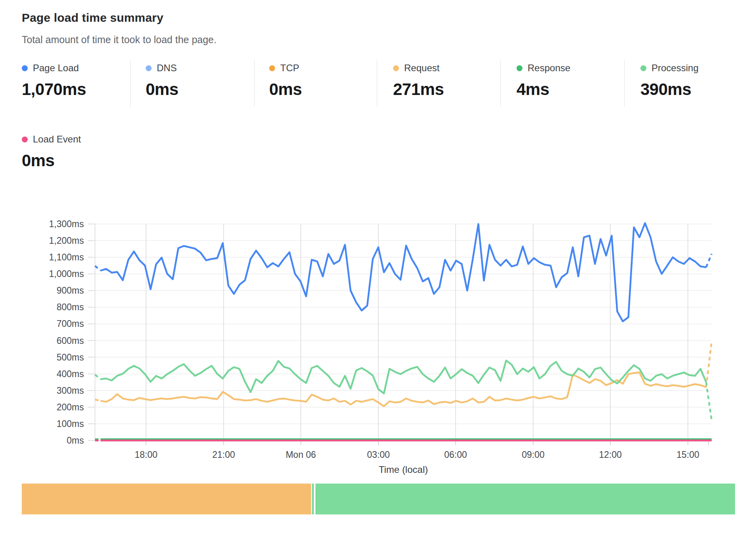  What do you see at coordinates (70, 357) in the screenshot?
I see `svg-text: 500ms` at bounding box center [70, 357].